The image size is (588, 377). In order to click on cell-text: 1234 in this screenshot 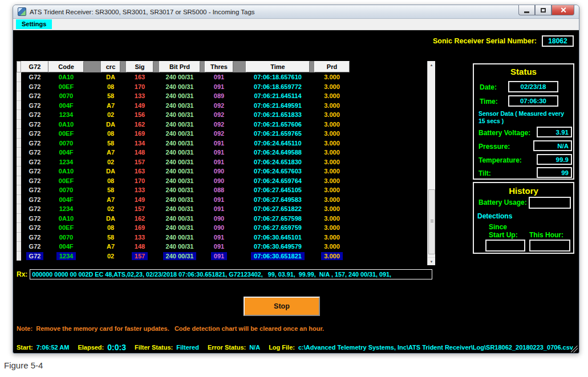, I will do `click(66, 162)`.